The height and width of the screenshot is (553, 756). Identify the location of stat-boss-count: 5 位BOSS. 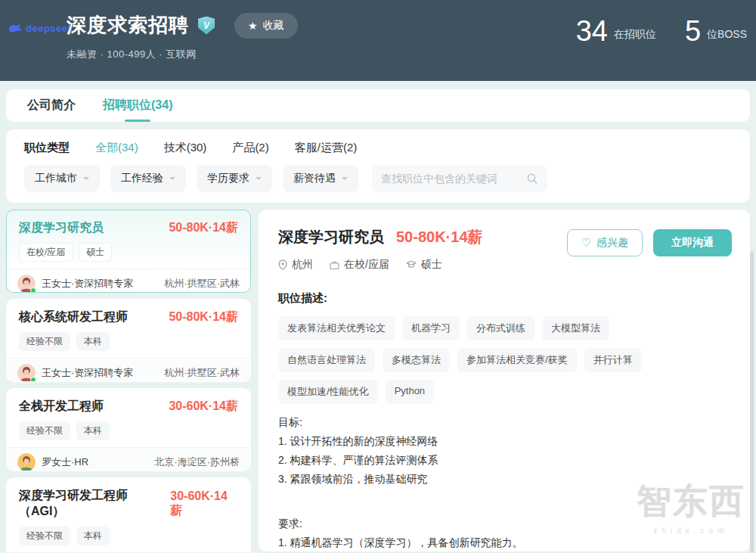
(716, 31).